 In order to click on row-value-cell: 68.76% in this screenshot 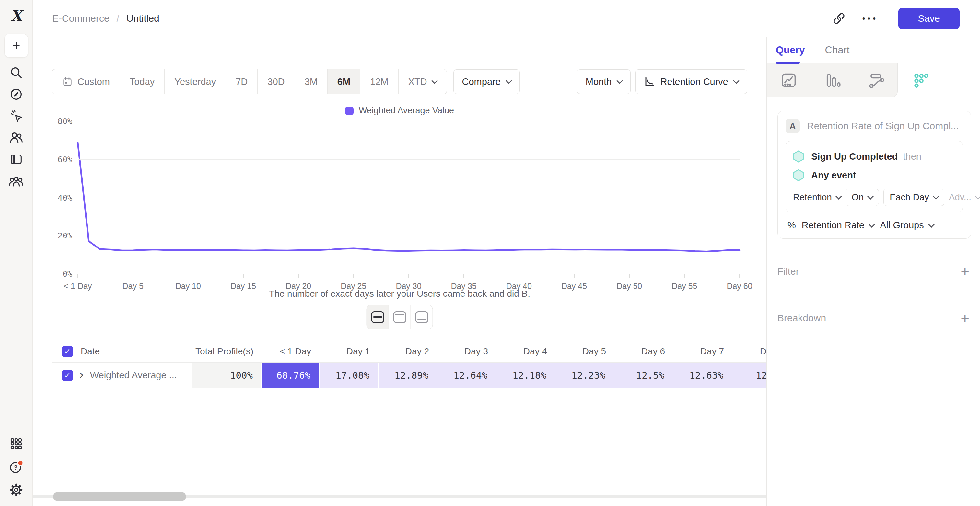, I will do `click(291, 375)`.